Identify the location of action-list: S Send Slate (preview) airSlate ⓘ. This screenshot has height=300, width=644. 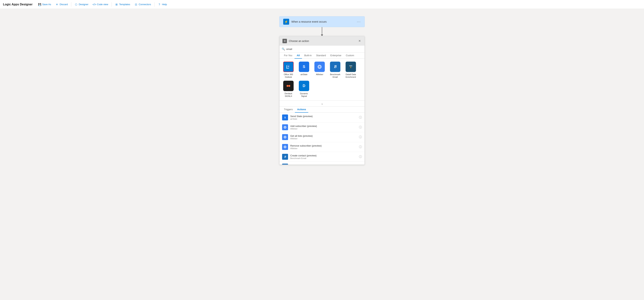
(322, 138).